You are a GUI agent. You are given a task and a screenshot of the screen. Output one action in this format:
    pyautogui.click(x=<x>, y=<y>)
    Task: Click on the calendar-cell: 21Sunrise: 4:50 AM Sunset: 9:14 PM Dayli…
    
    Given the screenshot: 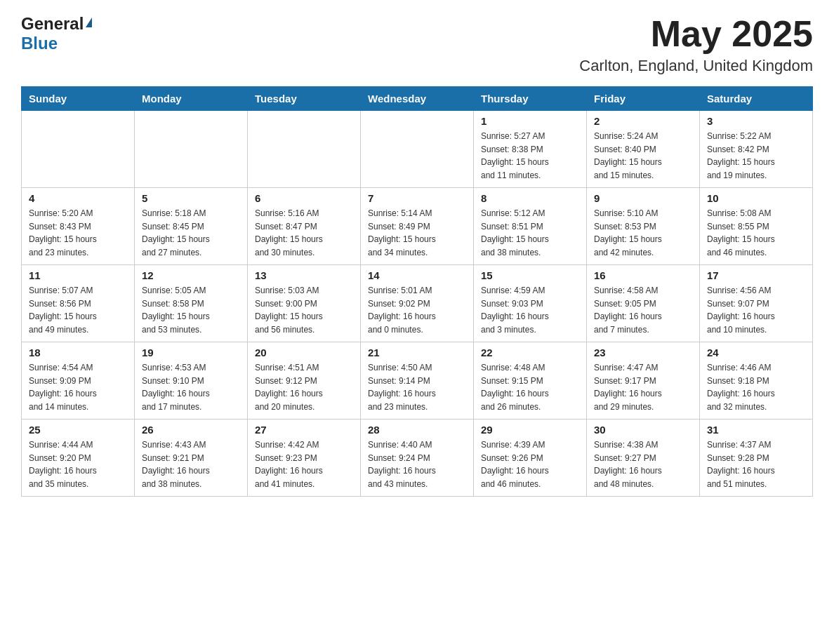 What is the action you would take?
    pyautogui.click(x=417, y=381)
    